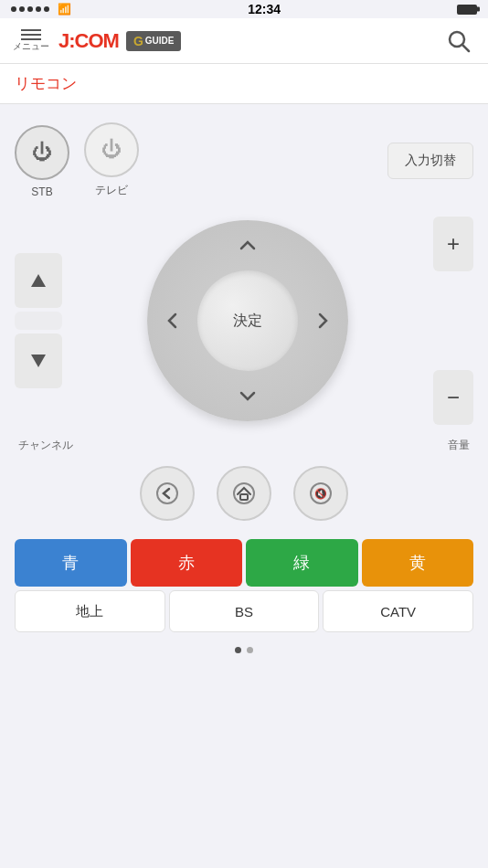 This screenshot has height=868, width=488. What do you see at coordinates (244, 41) in the screenshot?
I see `header: メニュー J:COM G GUIDE` at bounding box center [244, 41].